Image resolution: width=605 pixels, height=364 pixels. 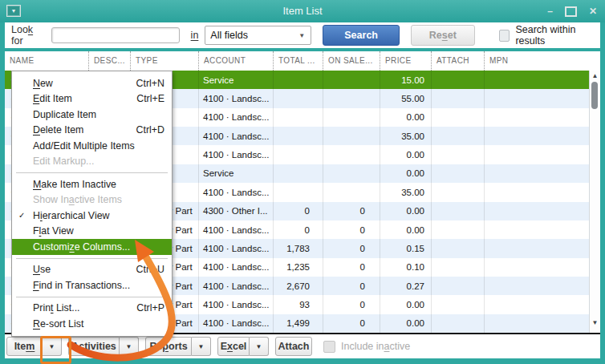 What do you see at coordinates (595, 322) in the screenshot?
I see `scroll-down-icon: ▼` at bounding box center [595, 322].